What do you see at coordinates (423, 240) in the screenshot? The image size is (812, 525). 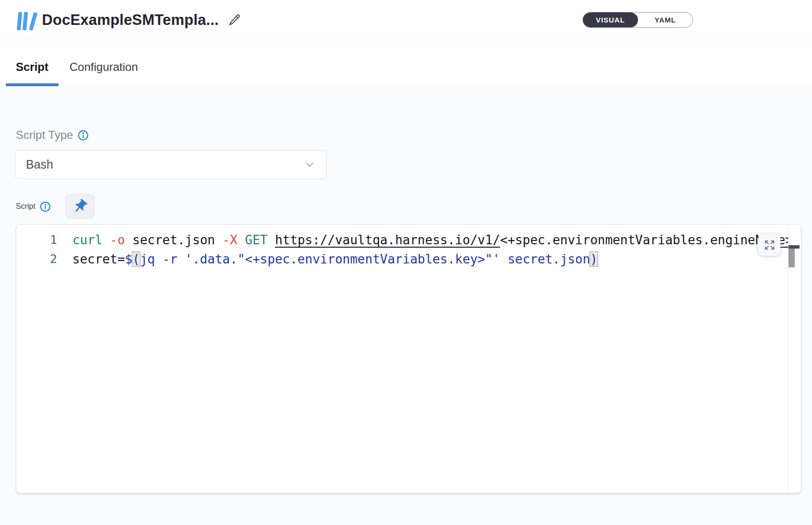 I see `code-text: curl -o secret.json -X GET https://vault…` at bounding box center [423, 240].